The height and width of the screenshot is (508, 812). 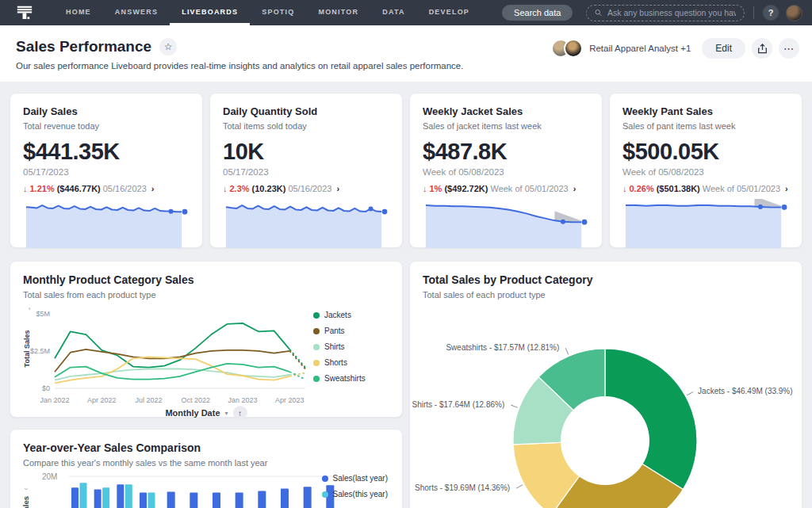 What do you see at coordinates (106, 189) in the screenshot?
I see `kpi-change-row: ↓ 1.21% ($446.77K) 05/16/2023 ›` at bounding box center [106, 189].